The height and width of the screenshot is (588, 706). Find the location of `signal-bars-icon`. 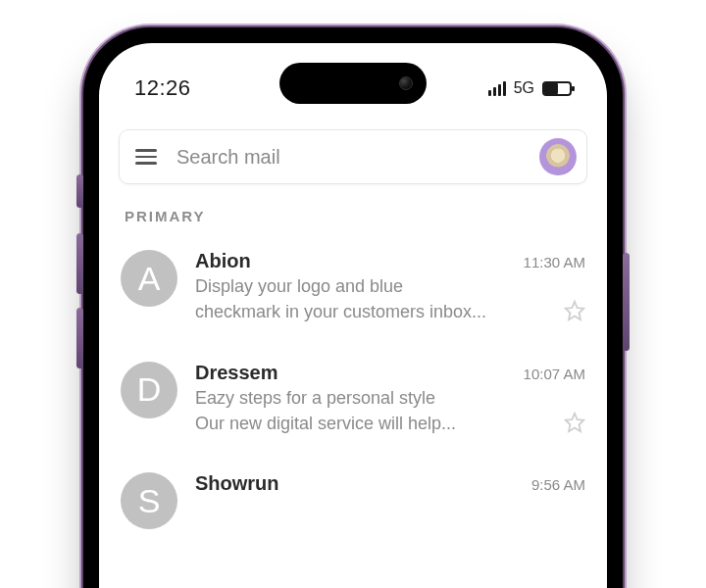

signal-bars-icon is located at coordinates (497, 88).